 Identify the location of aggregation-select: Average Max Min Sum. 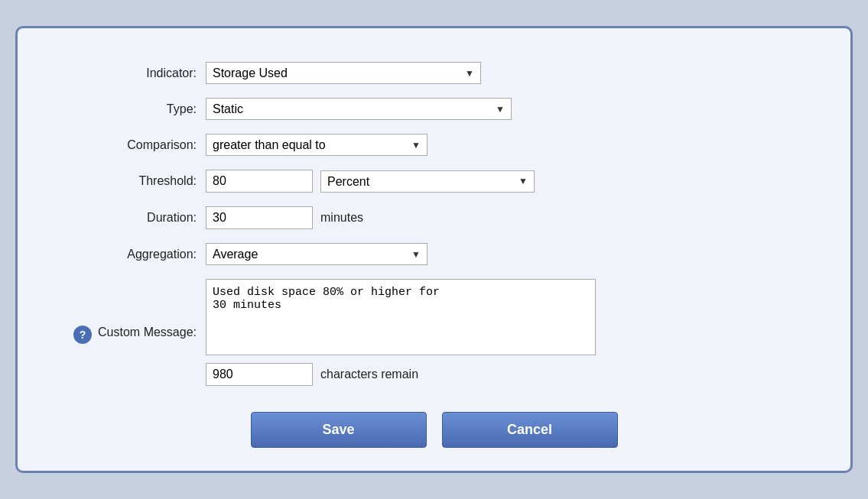
(317, 254).